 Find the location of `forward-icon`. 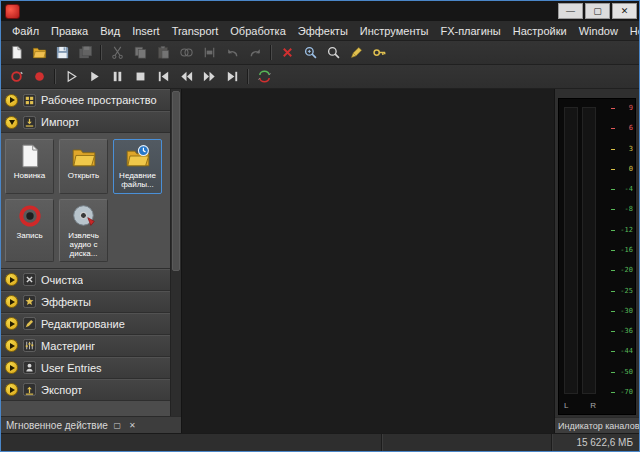

forward-icon is located at coordinates (210, 76).